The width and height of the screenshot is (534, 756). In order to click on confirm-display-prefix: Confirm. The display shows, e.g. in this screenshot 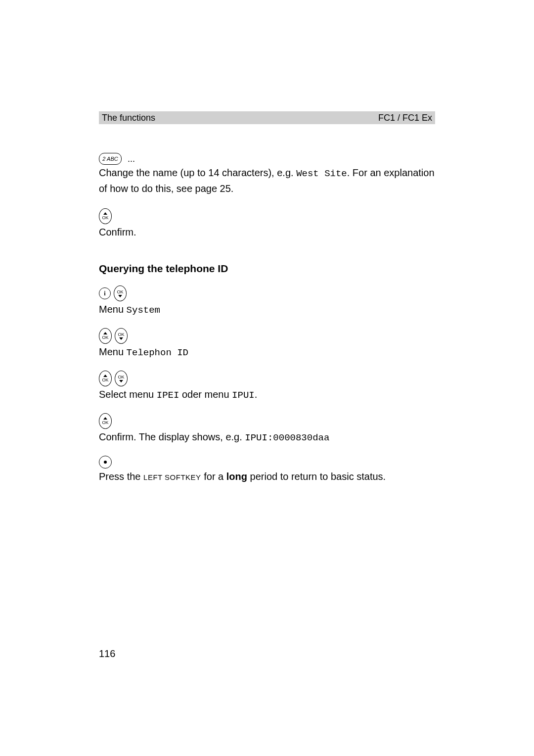, I will do `click(172, 437)`.